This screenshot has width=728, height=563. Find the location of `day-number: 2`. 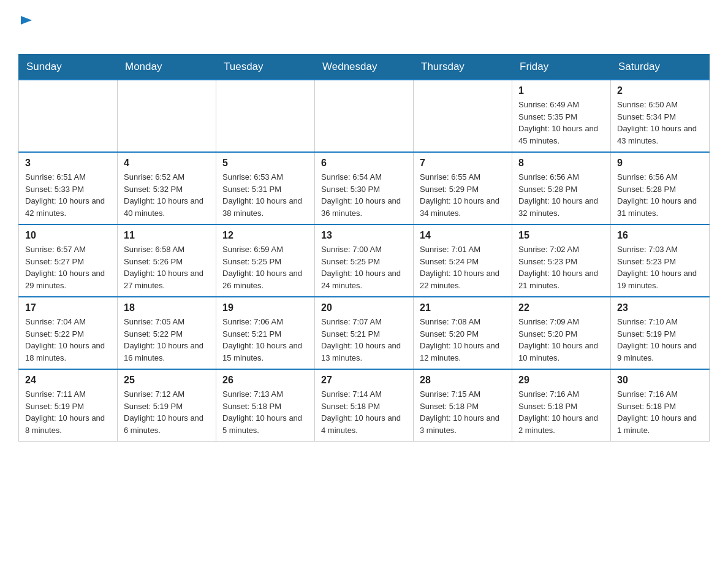

day-number: 2 is located at coordinates (660, 91).